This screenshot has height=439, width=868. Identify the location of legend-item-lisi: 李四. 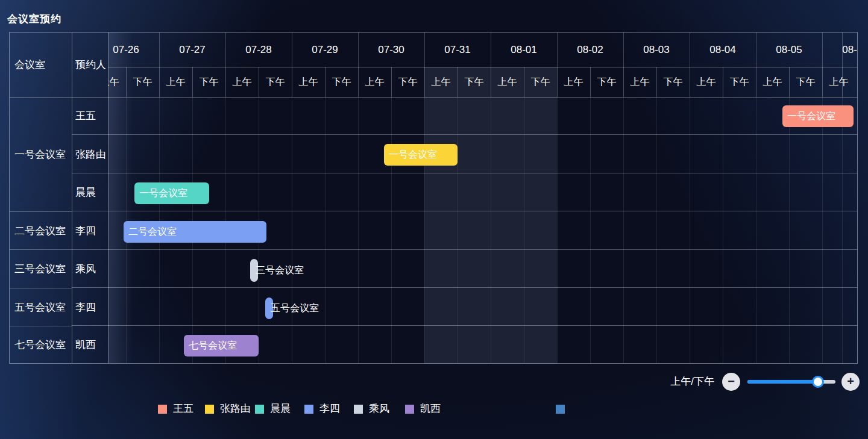
(322, 409).